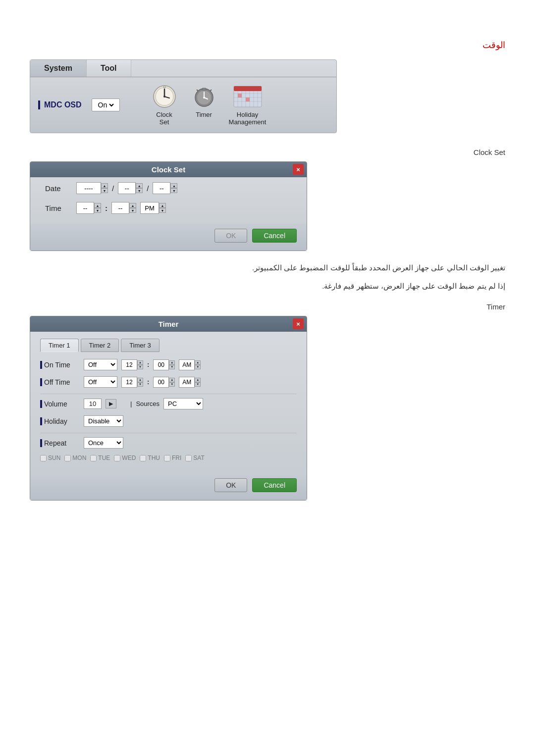 The height and width of the screenshot is (756, 535). Describe the element at coordinates (274, 485) in the screenshot. I see `timer-cancel-button: Cancel` at that location.